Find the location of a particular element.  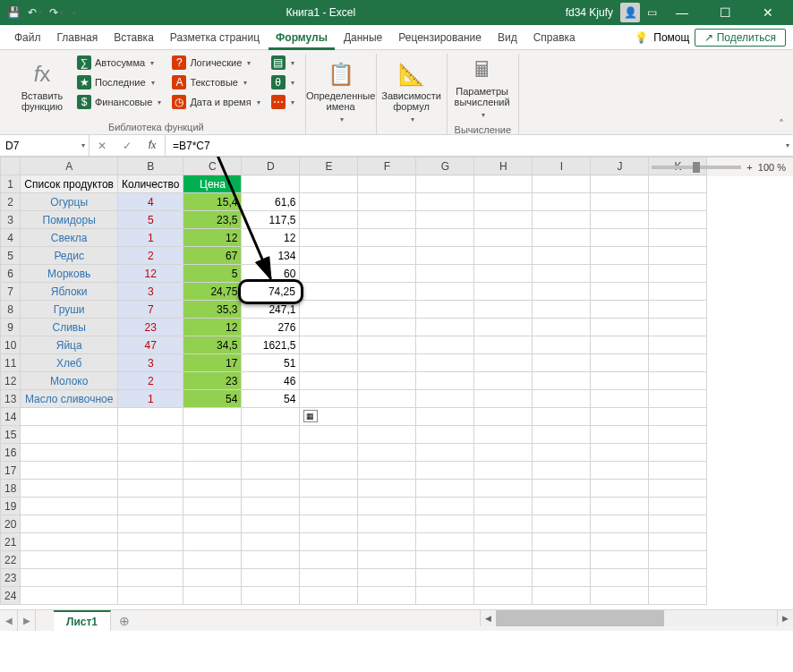

undo-icon: ↶▾ is located at coordinates (35, 13).